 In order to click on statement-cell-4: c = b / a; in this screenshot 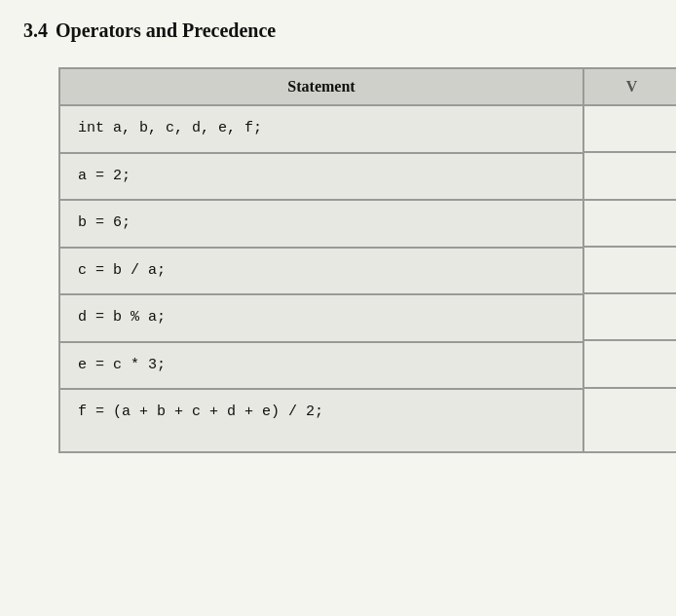, I will do `click(321, 271)`.